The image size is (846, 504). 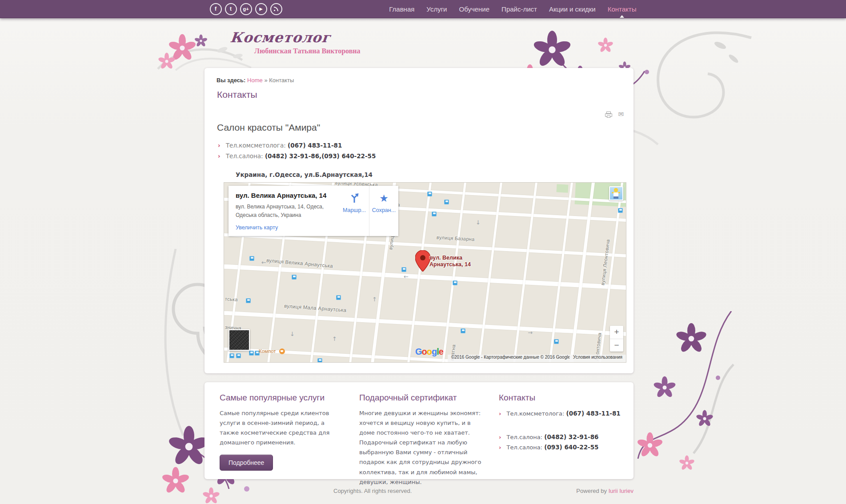 I want to click on map-park-area, so click(x=563, y=188).